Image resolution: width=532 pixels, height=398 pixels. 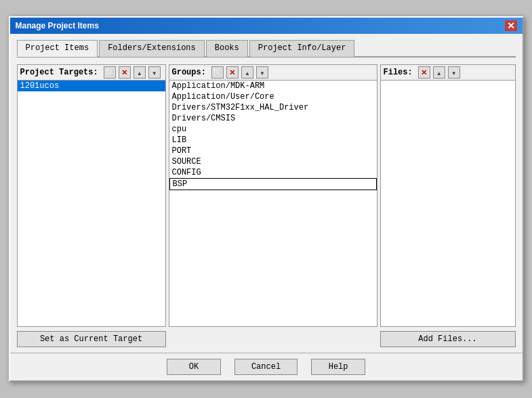 I want to click on files-delete-button: ✕, so click(x=424, y=72).